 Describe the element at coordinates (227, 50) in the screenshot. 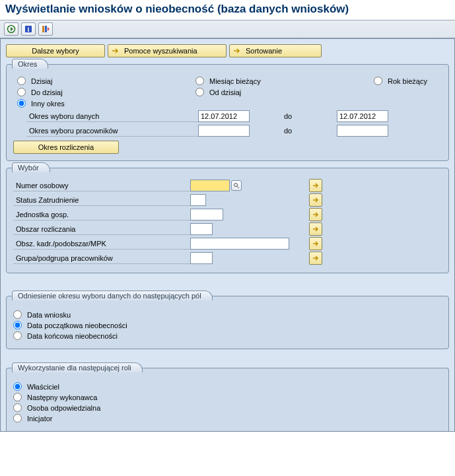

I see `button-row: Dalsze wybory Pomoce wyszukiwania Sortow…` at that location.